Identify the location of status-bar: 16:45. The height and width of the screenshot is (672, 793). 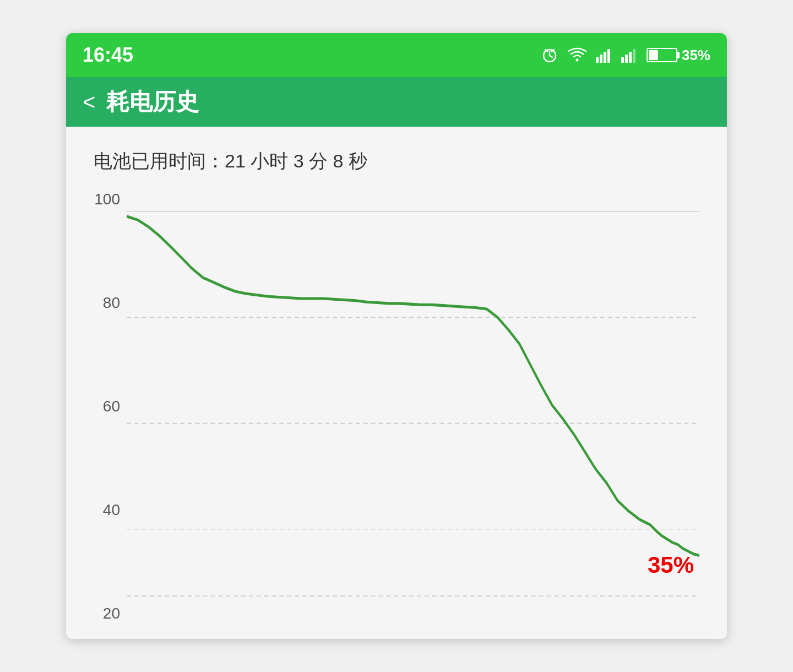
(397, 55).